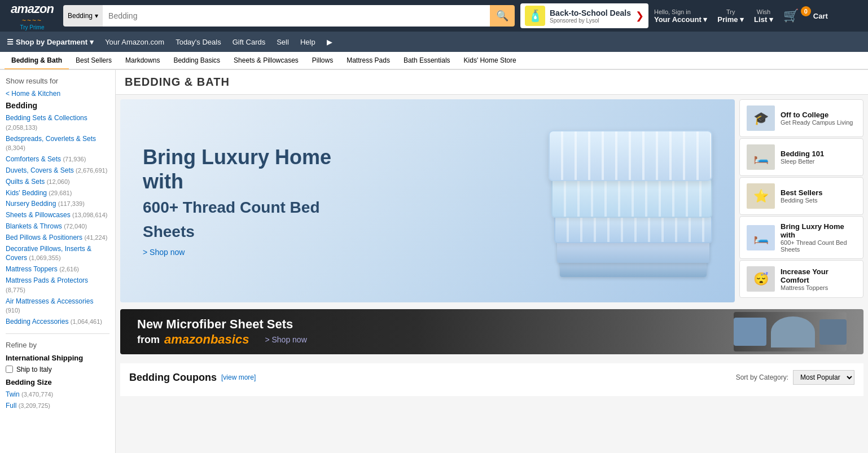  What do you see at coordinates (58, 306) in the screenshot?
I see `sidebar-link-air-mattresses: Air Mattresses & Accessories (910)` at bounding box center [58, 306].